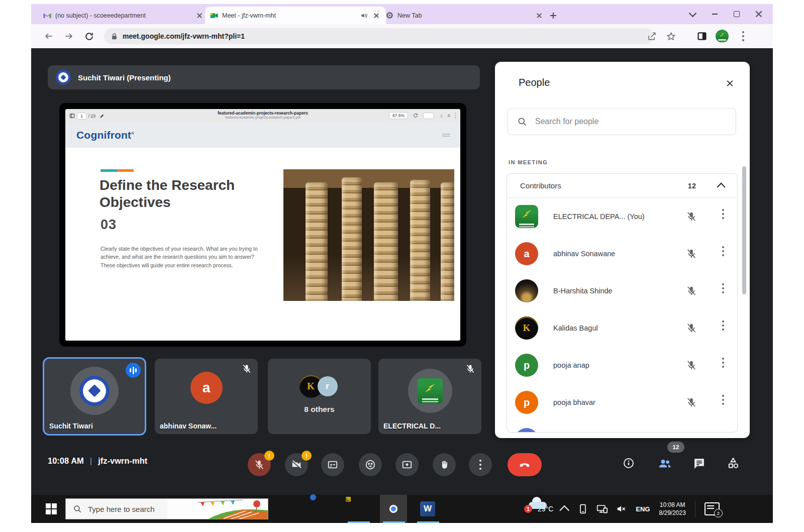 The image size is (804, 532). Describe the element at coordinates (571, 365) in the screenshot. I see `participant-name: pooja anap` at that location.